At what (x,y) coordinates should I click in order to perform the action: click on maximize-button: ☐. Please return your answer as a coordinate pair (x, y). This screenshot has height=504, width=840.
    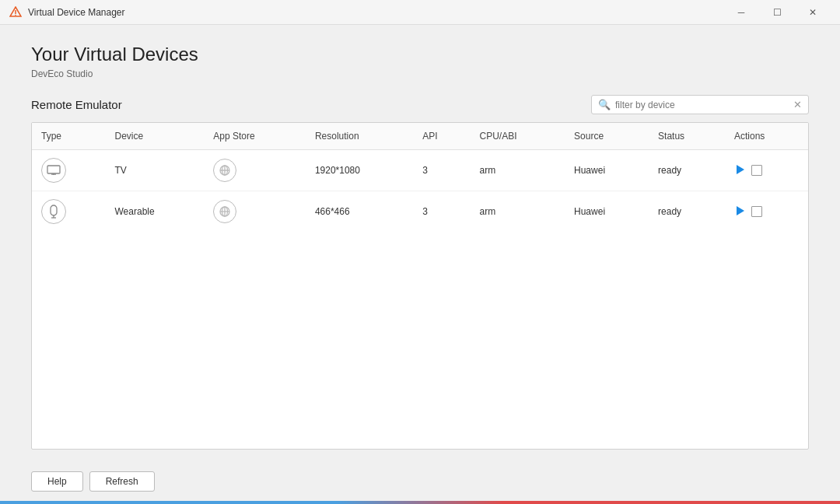
    Looking at the image, I should click on (777, 12).